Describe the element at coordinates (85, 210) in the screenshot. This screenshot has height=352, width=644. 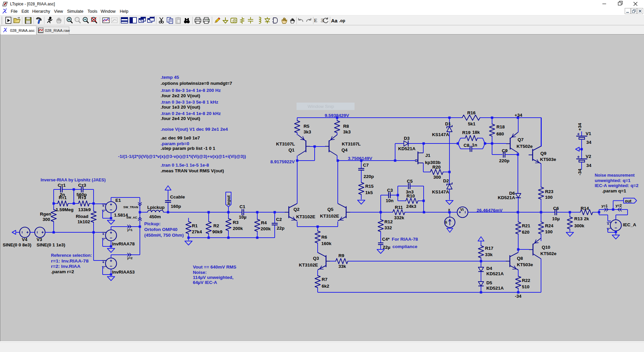
I see `svg-text: 133k9` at that location.